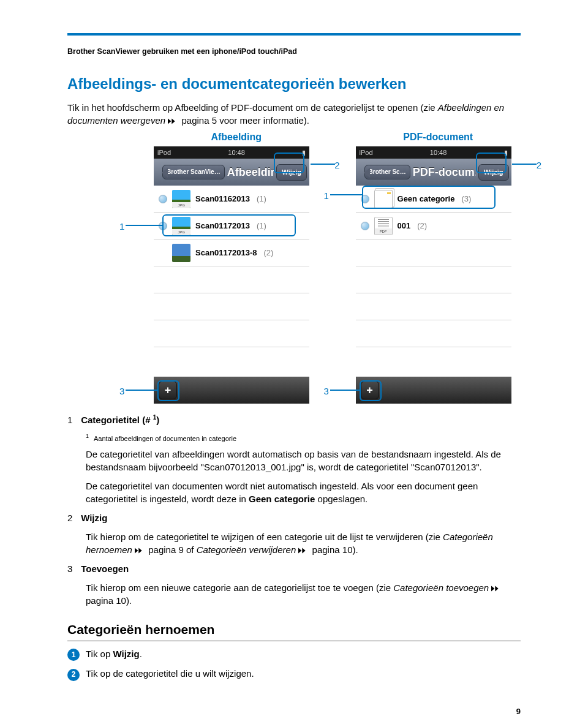 The width and height of the screenshot is (588, 727). What do you see at coordinates (294, 420) in the screenshot?
I see `legend-item-1: 1 Categorietitel (# 1)` at bounding box center [294, 420].